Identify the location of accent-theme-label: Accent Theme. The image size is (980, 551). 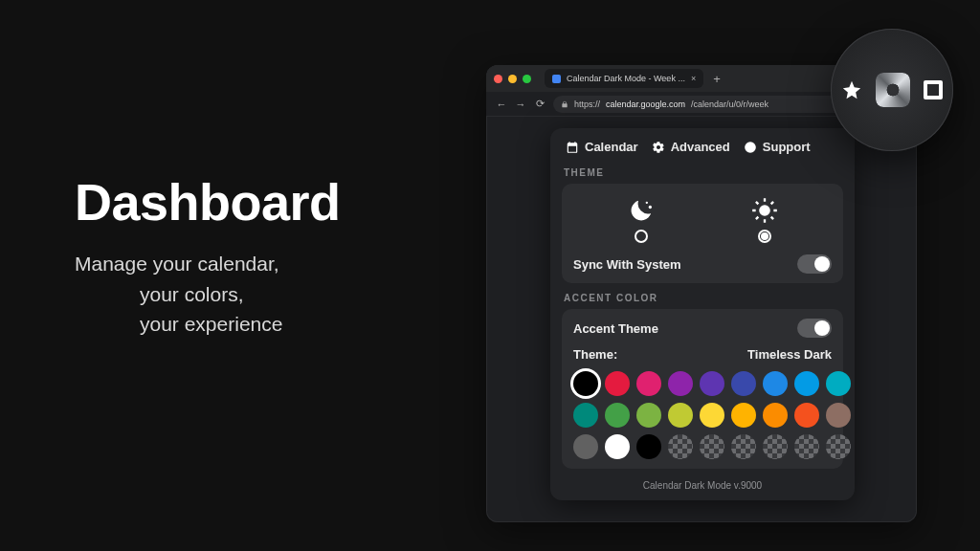
(616, 329).